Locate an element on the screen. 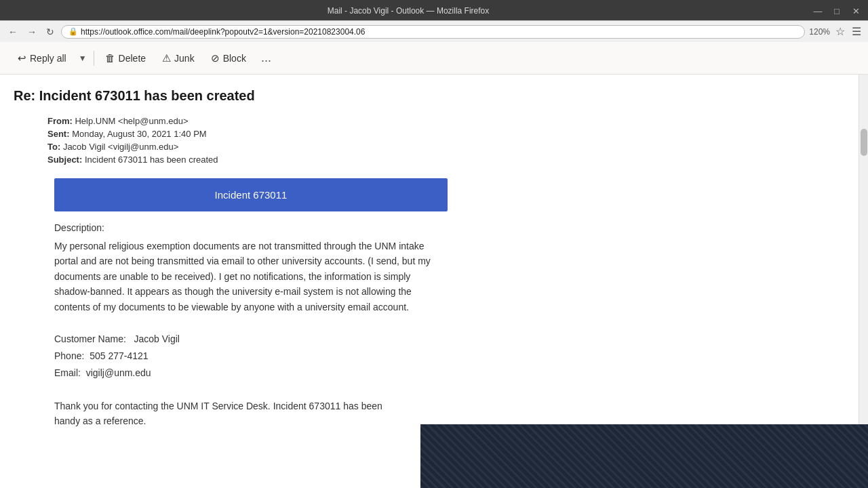 Image resolution: width=868 pixels, height=488 pixels. phone-value: 505 277-4121 is located at coordinates (119, 356).